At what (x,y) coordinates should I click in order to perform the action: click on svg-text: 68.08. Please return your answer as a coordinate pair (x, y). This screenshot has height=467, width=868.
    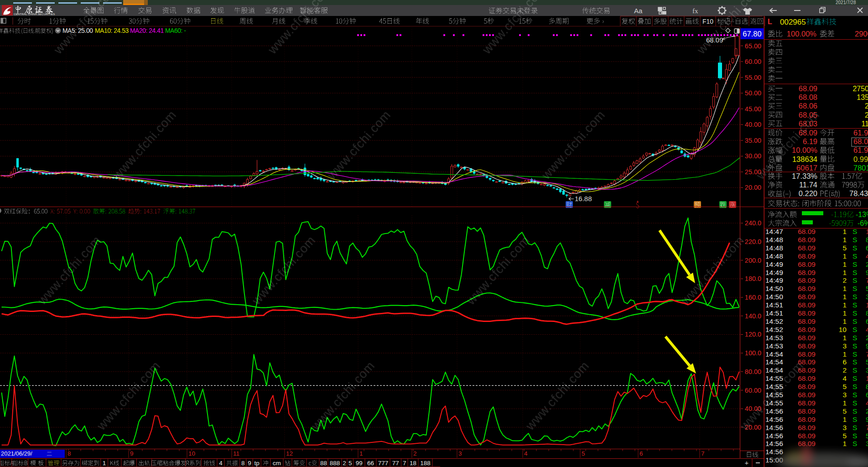
    Looking at the image, I should click on (808, 97).